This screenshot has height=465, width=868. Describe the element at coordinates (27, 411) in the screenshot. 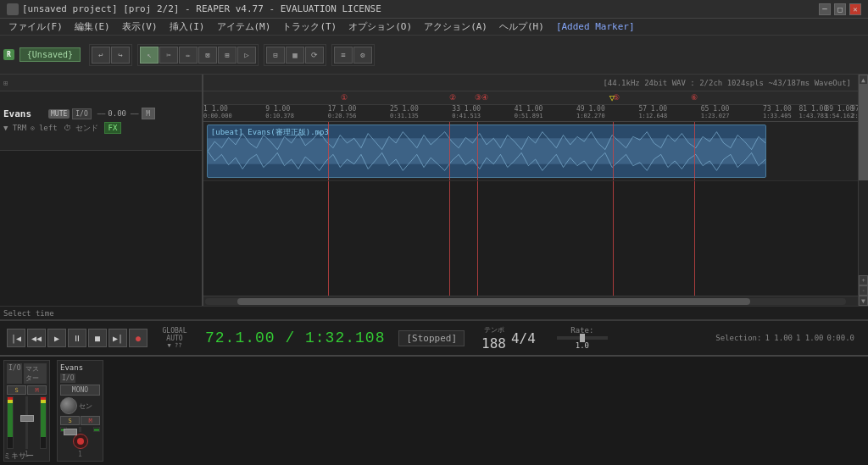

I see `master-channel: I/O マスター S M` at that location.